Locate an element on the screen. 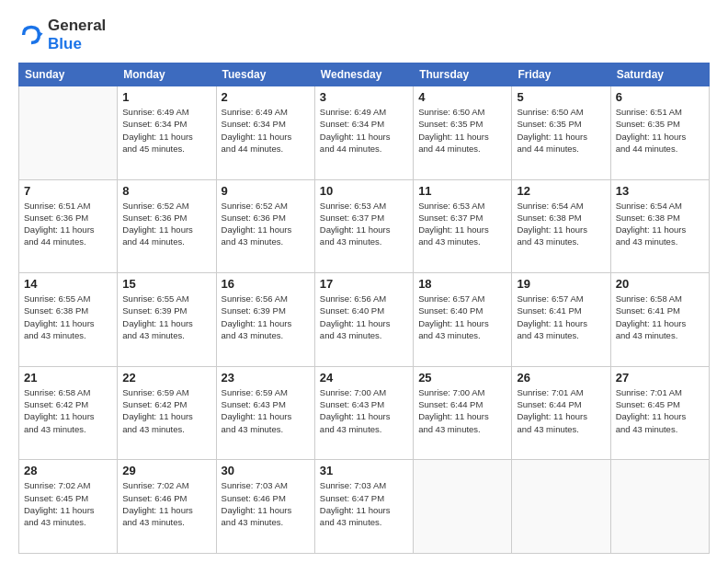 Image resolution: width=728 pixels, height=563 pixels. calendar-cell: 4Sunrise: 6:50 AM Sunset: 6:35 PM Daylig… is located at coordinates (463, 133).